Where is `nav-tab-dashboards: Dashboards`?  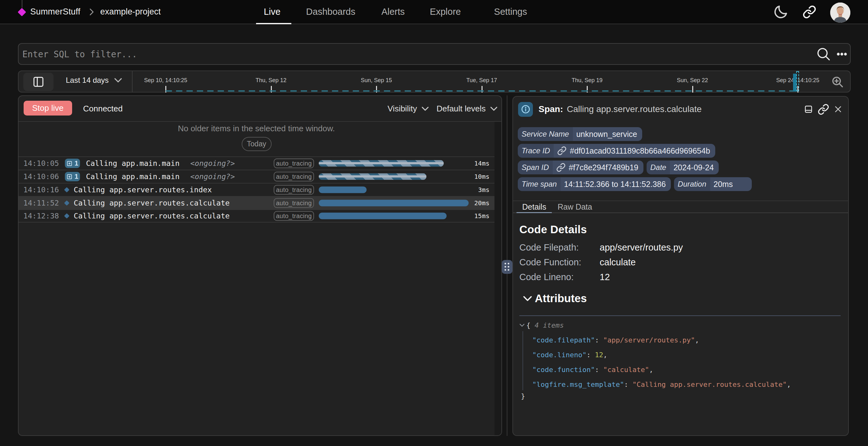 nav-tab-dashboards: Dashboards is located at coordinates (331, 12).